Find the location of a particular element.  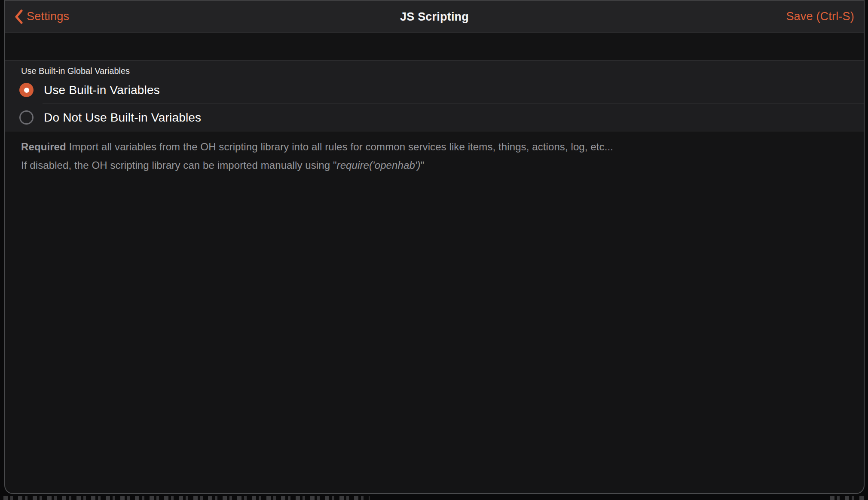

chevron-left-icon is located at coordinates (19, 17).